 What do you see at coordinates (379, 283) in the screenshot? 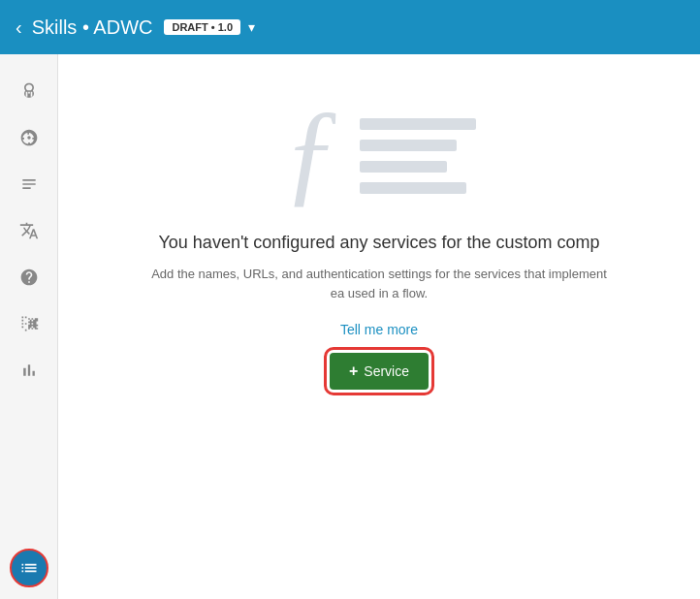
I see `empty-state-subtitle: Add the names, URLs, and authentication …` at bounding box center [379, 283].